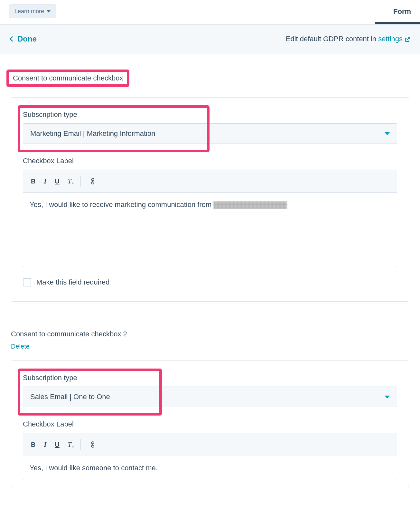 The image size is (420, 515). What do you see at coordinates (68, 78) in the screenshot?
I see `section1-title: Consent to communicate checkbox` at bounding box center [68, 78].